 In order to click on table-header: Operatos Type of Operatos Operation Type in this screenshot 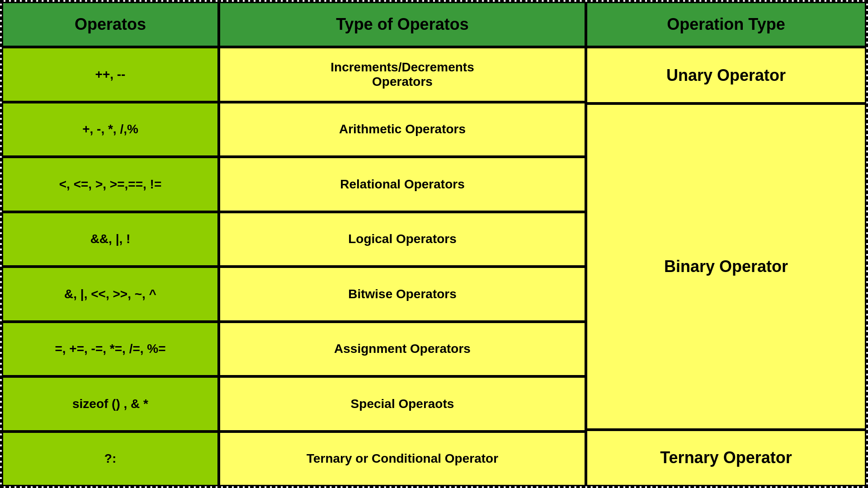, I will do `click(434, 24)`.